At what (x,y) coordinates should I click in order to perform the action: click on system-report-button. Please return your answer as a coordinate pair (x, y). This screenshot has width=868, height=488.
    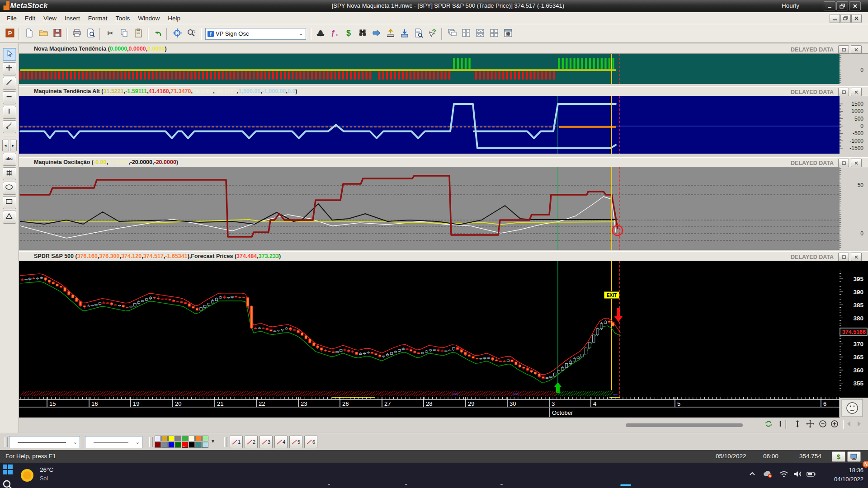
    Looking at the image, I should click on (419, 33).